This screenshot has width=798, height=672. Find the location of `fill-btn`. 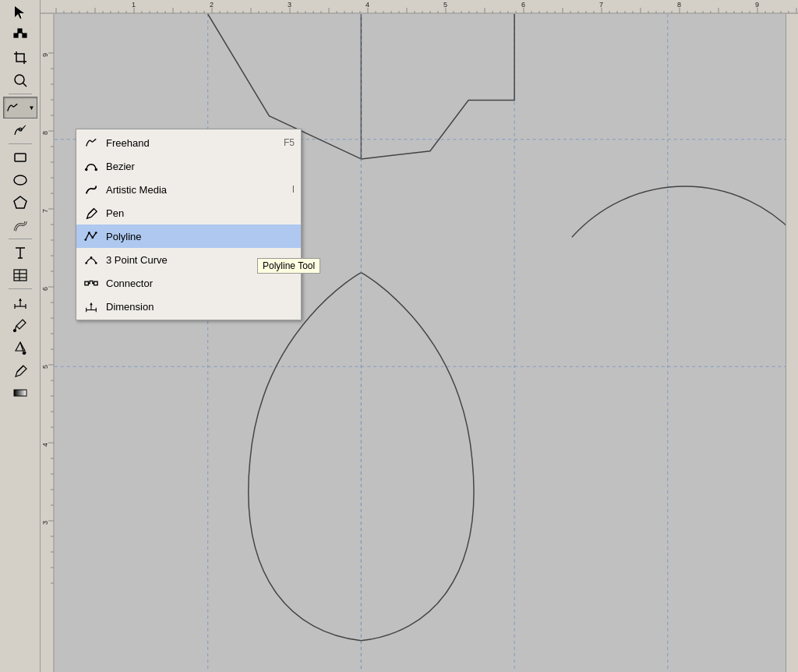

fill-btn is located at coordinates (20, 348).